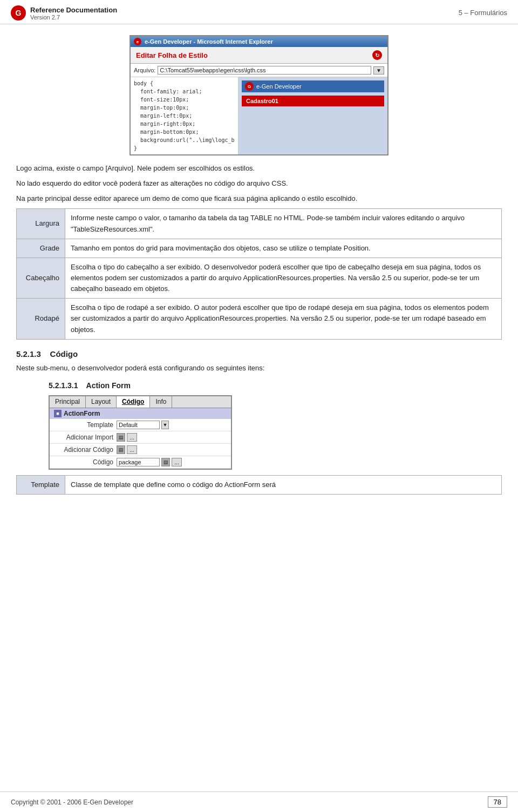 The image size is (518, 812). What do you see at coordinates (259, 42) in the screenshot?
I see `titlebar: e e-Gen Developer - Microsoft Internet E…` at bounding box center [259, 42].